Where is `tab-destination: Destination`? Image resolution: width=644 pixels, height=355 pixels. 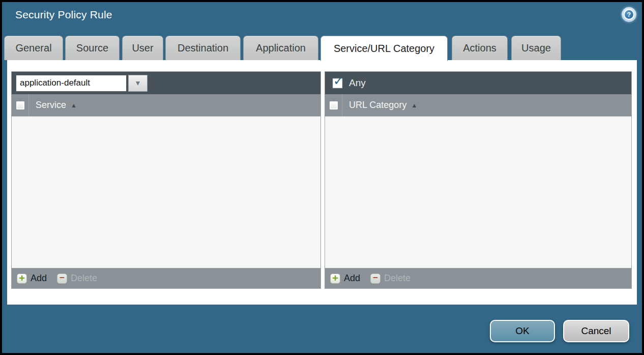
tab-destination: Destination is located at coordinates (203, 48).